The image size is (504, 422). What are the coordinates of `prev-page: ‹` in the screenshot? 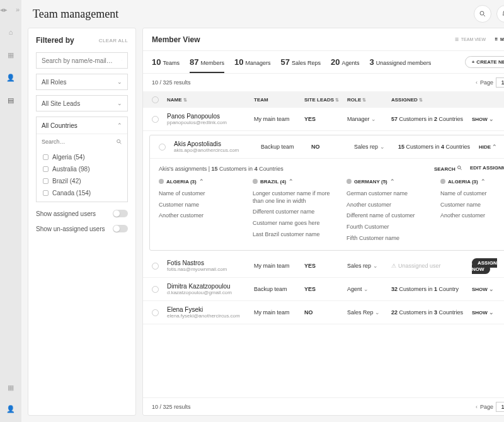 It's located at (476, 83).